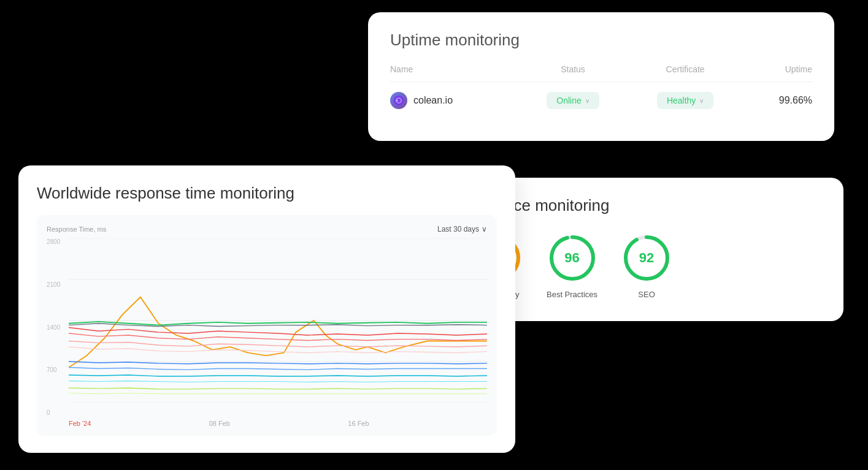  I want to click on site-name: colean.io, so click(455, 100).